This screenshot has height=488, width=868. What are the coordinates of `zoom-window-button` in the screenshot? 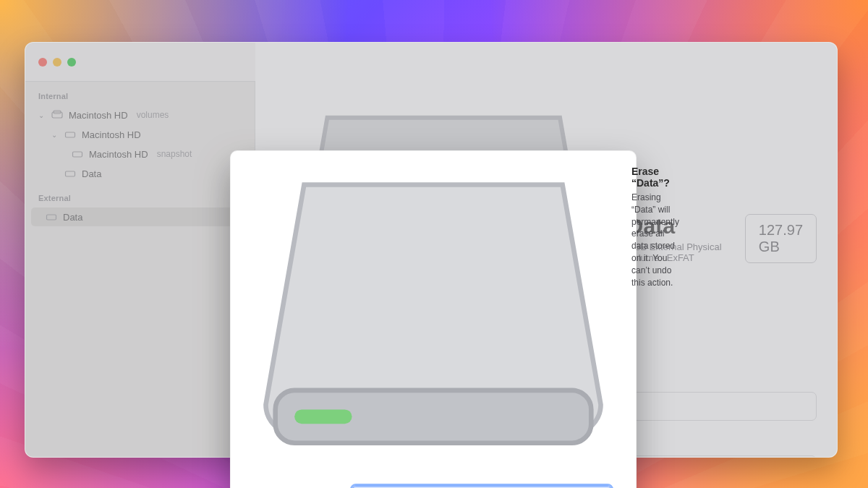 It's located at (72, 62).